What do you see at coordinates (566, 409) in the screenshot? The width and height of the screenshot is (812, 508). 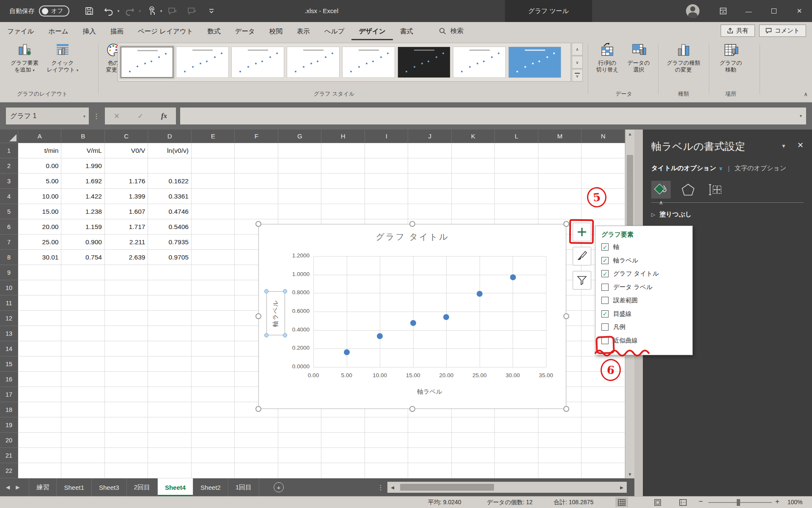 I see `chart-handle-se` at bounding box center [566, 409].